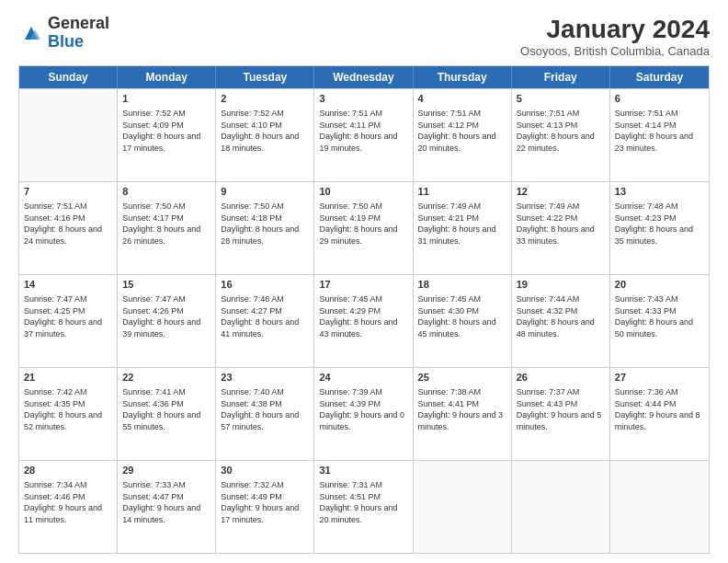  I want to click on day-info: Sunrise: 7:48 AMSunset: 4:23 PMDaylight:…, so click(654, 224).